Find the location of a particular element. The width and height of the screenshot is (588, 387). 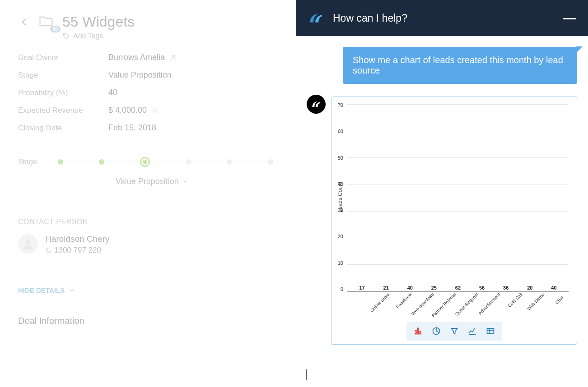

field-value-owner: Burrows Amelia is located at coordinates (143, 58).